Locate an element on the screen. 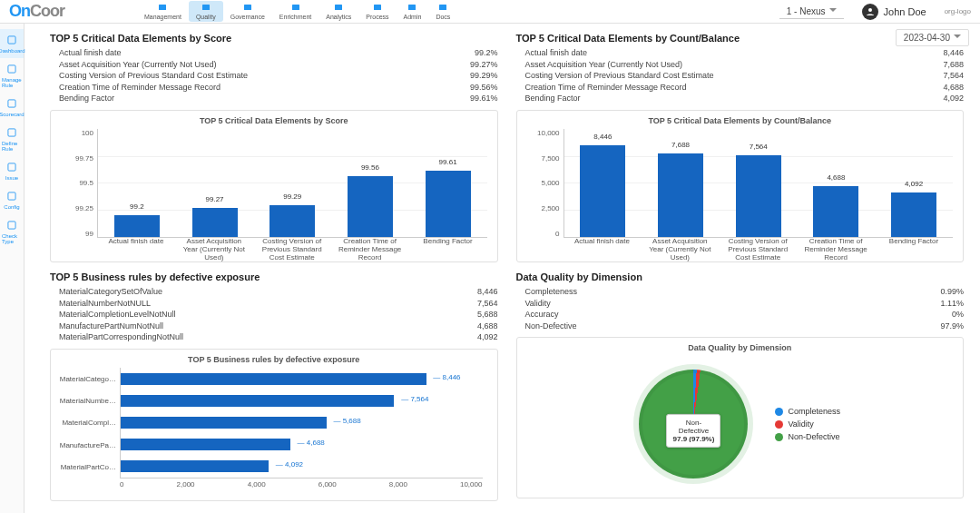 The image size is (980, 513). chart-bar: 4,092 is located at coordinates (914, 214).